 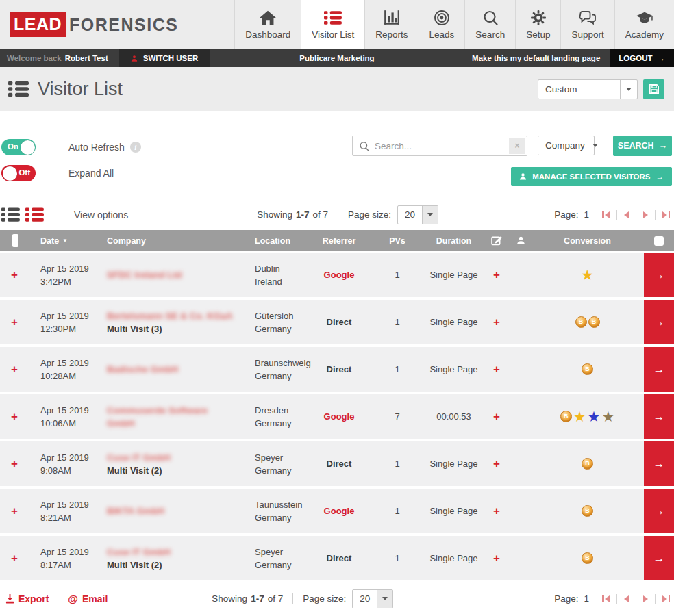 What do you see at coordinates (177, 275) in the screenshot?
I see `company-cell: SFDC Ireland Ltd` at bounding box center [177, 275].